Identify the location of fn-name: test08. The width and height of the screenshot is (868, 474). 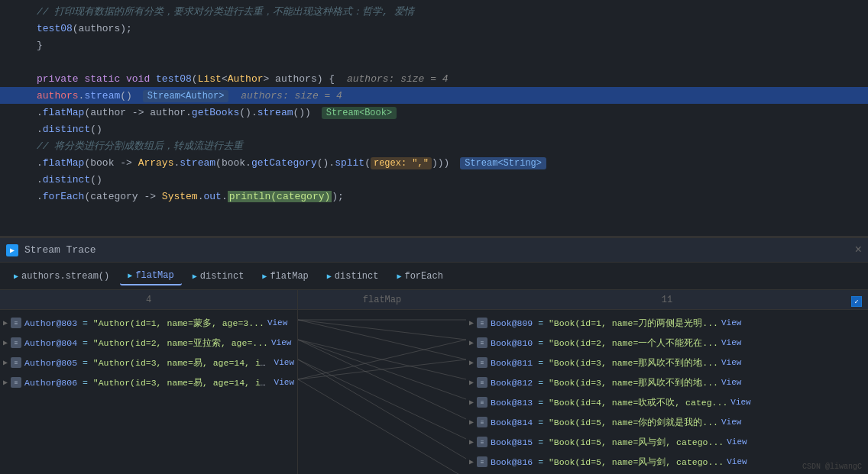
(174, 79).